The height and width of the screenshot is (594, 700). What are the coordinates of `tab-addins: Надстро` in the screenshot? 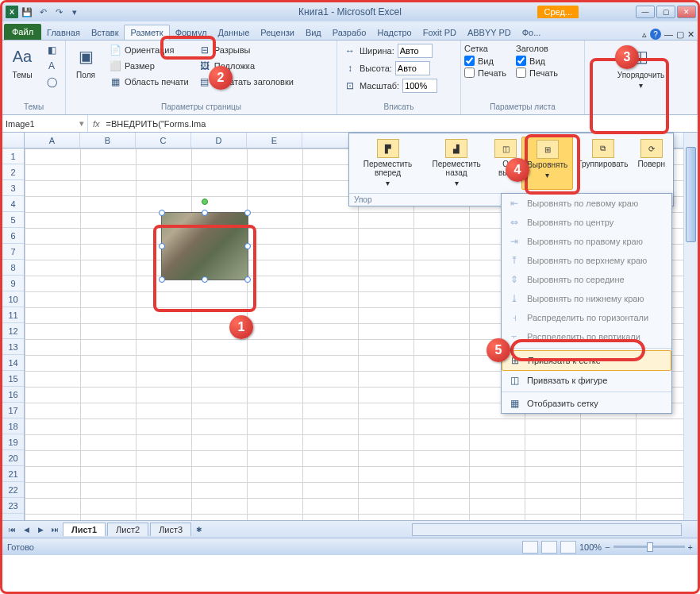 It's located at (394, 33).